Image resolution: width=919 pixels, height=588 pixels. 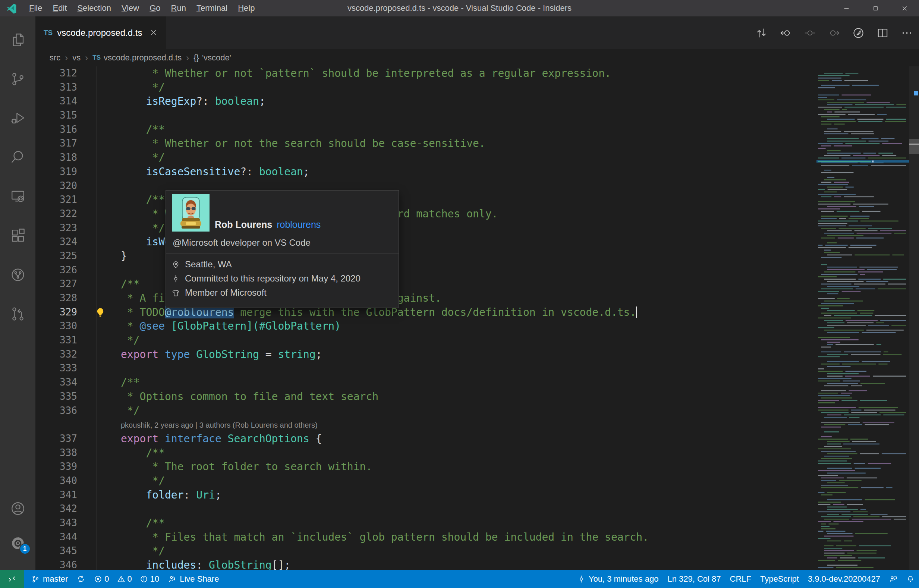 I want to click on code-line-323: 323 */, so click(x=426, y=228).